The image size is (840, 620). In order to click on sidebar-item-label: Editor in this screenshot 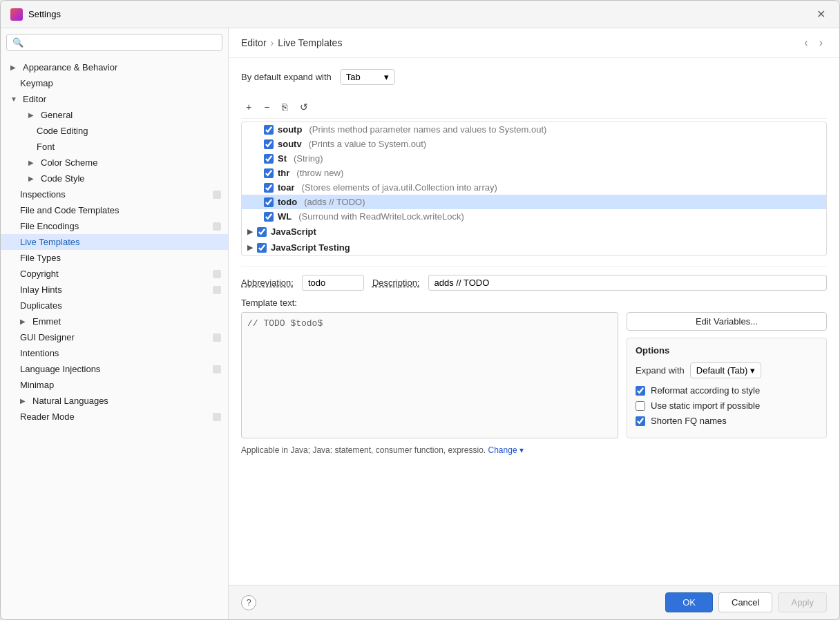, I will do `click(35, 99)`.